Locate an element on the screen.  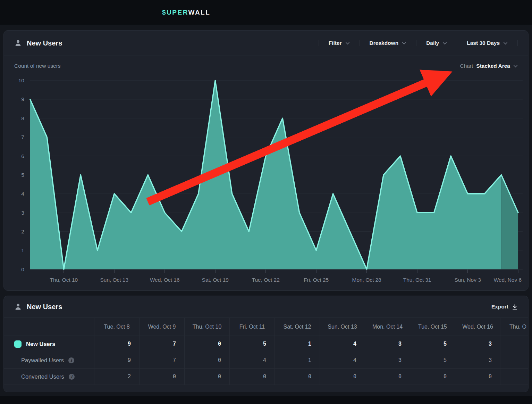
x-axis-tick-label: Thu, Oct 31 is located at coordinates (417, 280).